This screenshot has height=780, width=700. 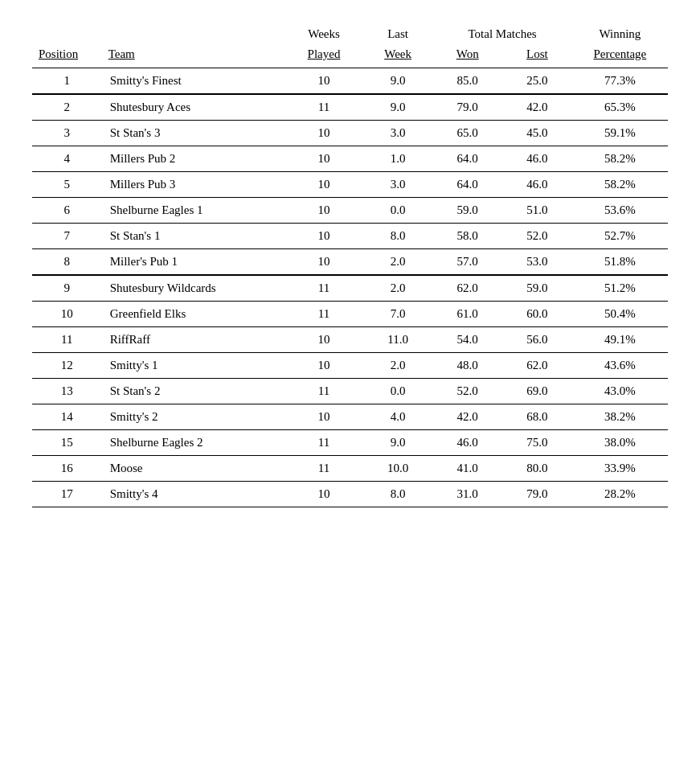 What do you see at coordinates (620, 417) in the screenshot?
I see `pct-cell: 38.2%` at bounding box center [620, 417].